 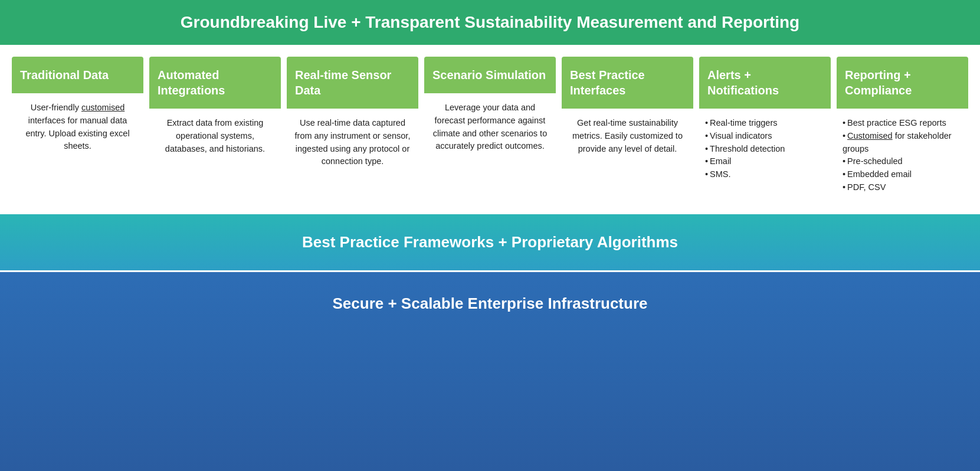 What do you see at coordinates (903, 123) in the screenshot?
I see `list-item: Best practice ESG reports` at bounding box center [903, 123].